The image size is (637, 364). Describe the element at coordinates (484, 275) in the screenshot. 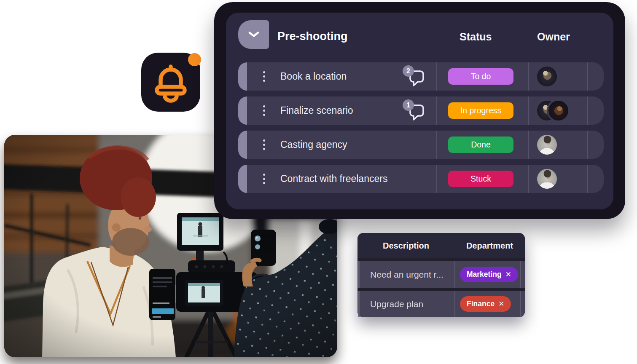

I see `department-tag-label: Marketing` at that location.